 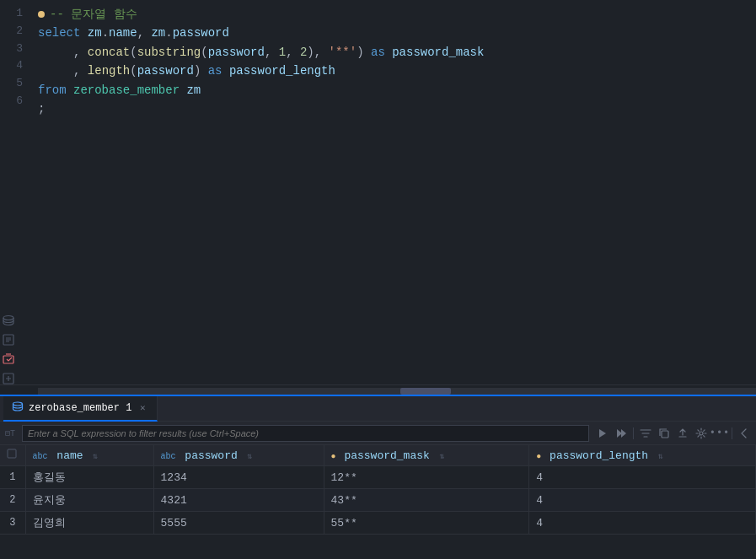 I want to click on col-label-password-length: password_length, so click(x=598, y=455).